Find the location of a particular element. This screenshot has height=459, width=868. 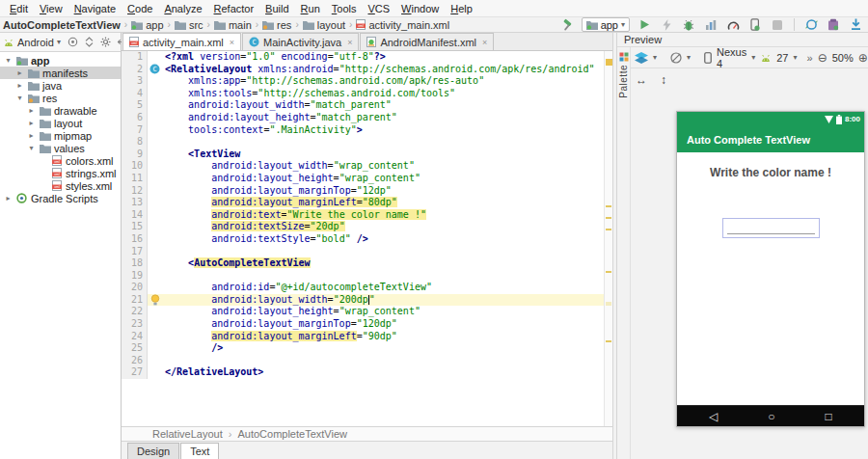

code-line-25: 25 /> is located at coordinates (366, 349).